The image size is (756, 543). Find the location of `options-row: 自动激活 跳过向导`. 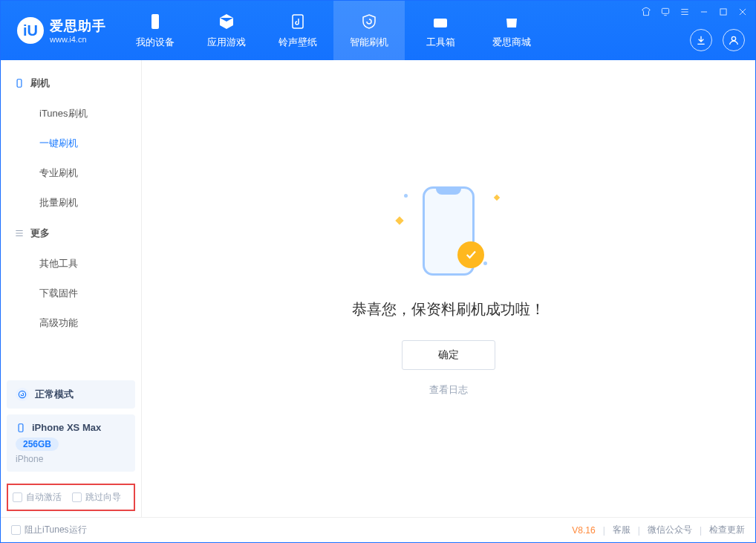

options-row: 自动激活 跳过向导 is located at coordinates (71, 498).